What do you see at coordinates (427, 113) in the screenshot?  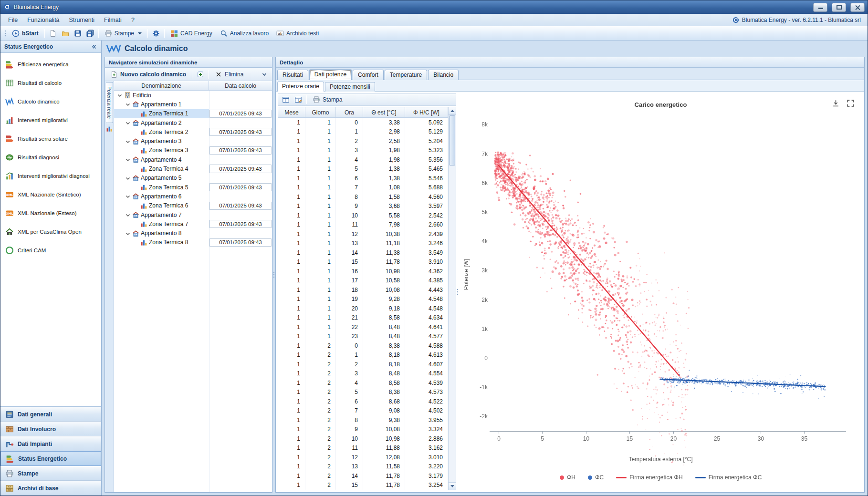 I see `column-header-h-c-w: Φ H/C [W]` at bounding box center [427, 113].